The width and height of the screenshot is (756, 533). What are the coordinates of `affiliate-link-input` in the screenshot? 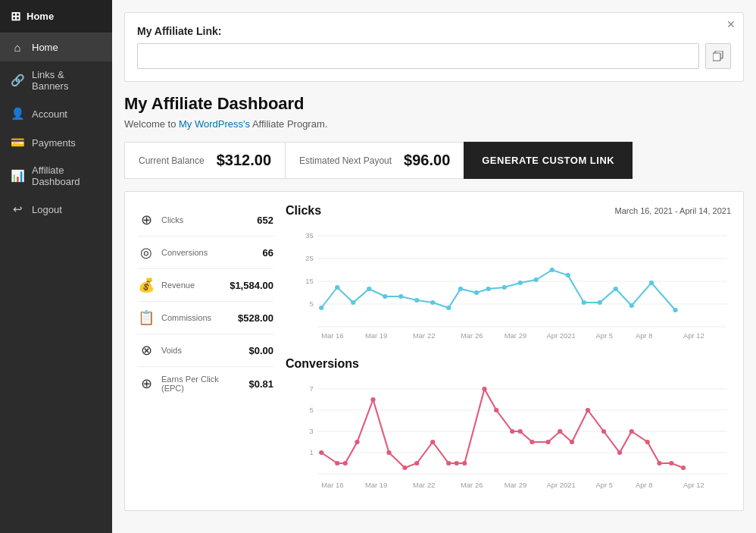 It's located at (418, 56).